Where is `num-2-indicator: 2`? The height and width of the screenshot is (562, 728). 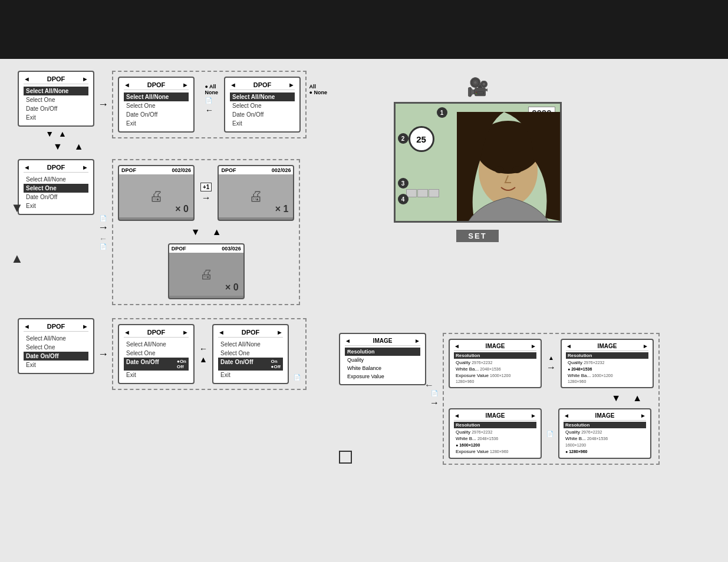
num-2-indicator: 2 is located at coordinates (403, 138).